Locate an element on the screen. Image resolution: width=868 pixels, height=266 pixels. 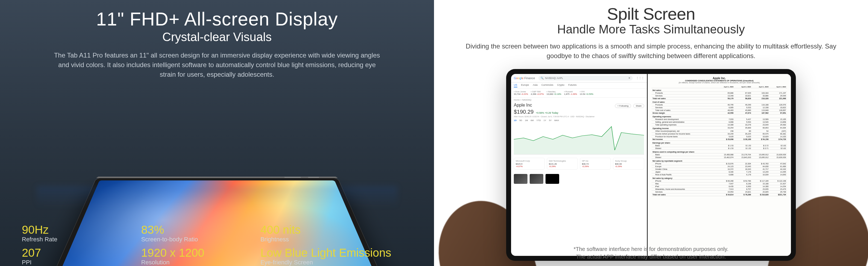
apple-logo-icon is located at coordinates (552, 179).